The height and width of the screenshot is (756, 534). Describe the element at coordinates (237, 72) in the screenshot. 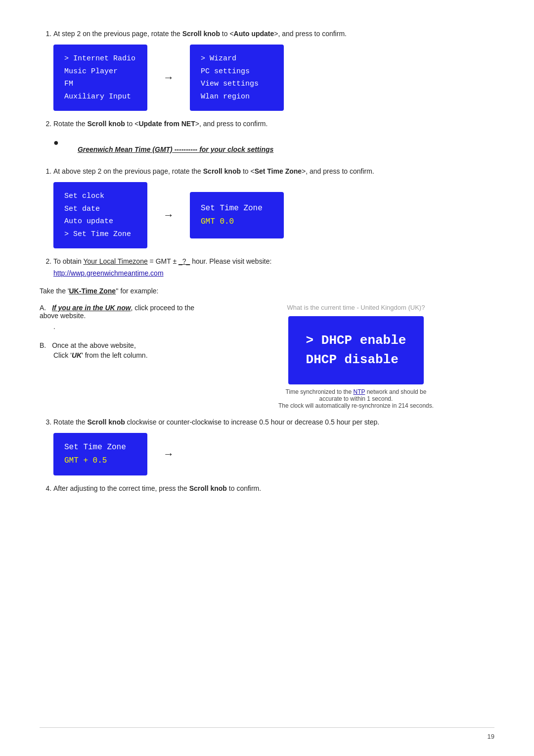

I see `lcd-right-line2: PC settings` at that location.